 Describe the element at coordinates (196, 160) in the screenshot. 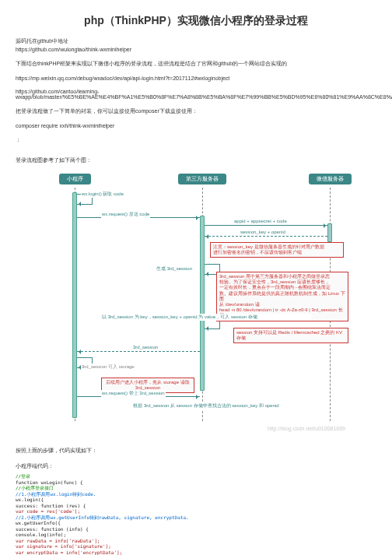

I see `intro-line: 登录流程图参考了如下两个图：` at that location.